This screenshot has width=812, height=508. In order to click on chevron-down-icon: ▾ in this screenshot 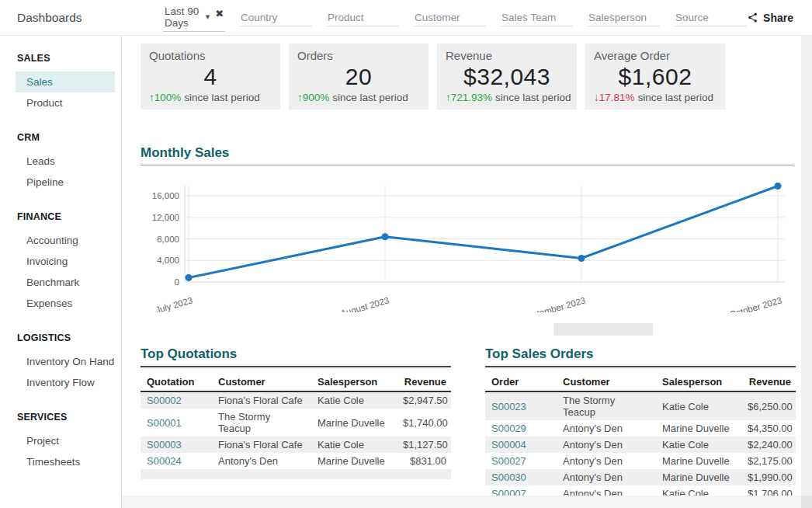, I will do `click(208, 17)`.